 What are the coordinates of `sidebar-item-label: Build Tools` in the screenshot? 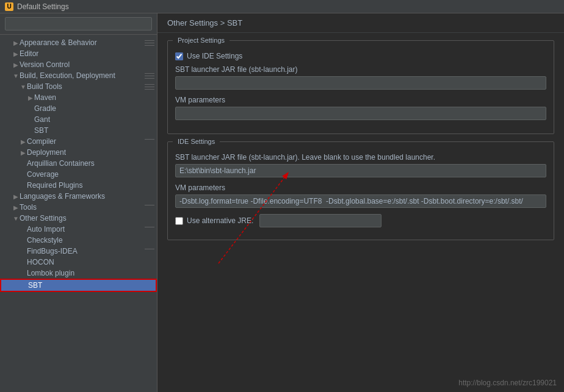 It's located at (85, 87).